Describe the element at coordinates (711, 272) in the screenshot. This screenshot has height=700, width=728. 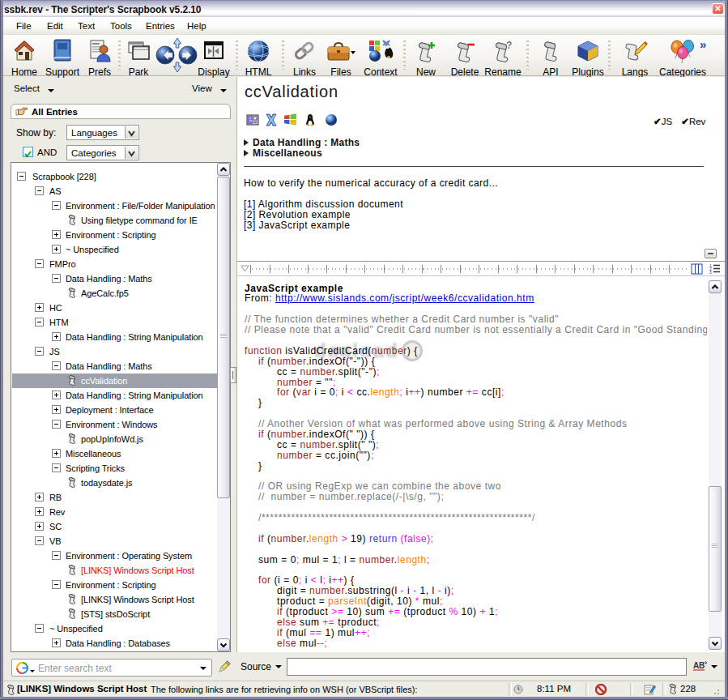
I see `svg-text: 3` at that location.